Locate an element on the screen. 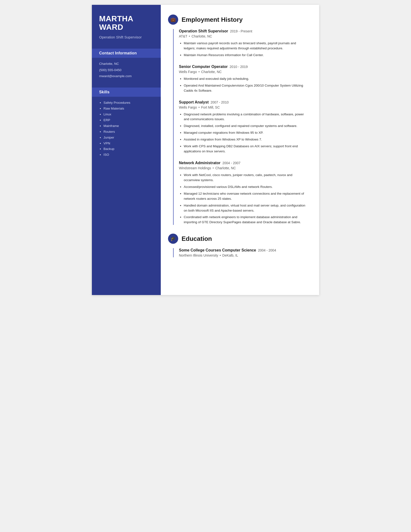 This screenshot has width=411, height=532. edu-dates: 2004 - 2004 is located at coordinates (267, 250).